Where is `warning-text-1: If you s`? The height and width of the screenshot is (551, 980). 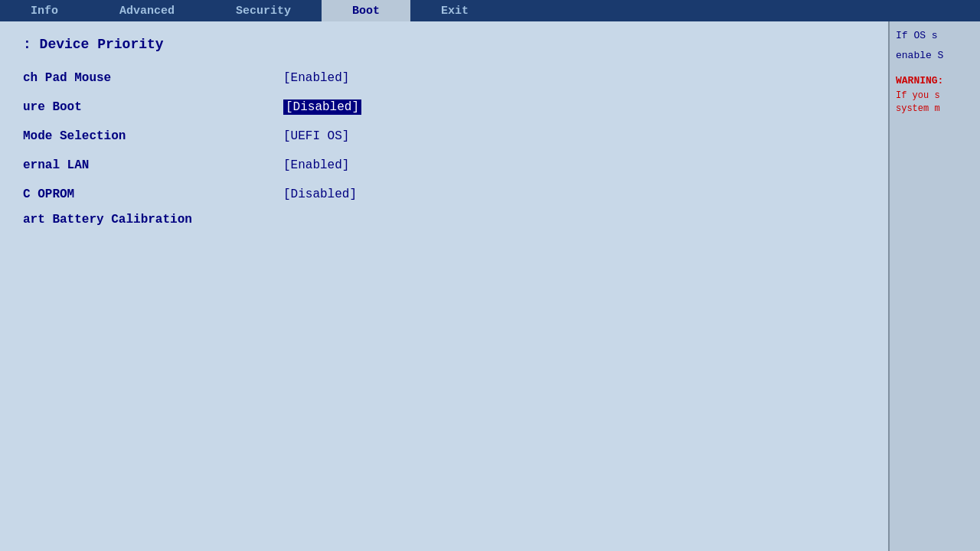 warning-text-1: If you s is located at coordinates (935, 96).